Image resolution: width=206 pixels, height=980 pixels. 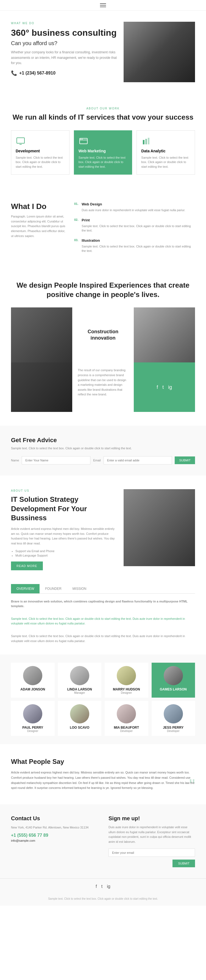 What do you see at coordinates (80, 693) in the screenshot?
I see `team-role-linda: Manager` at bounding box center [80, 693].